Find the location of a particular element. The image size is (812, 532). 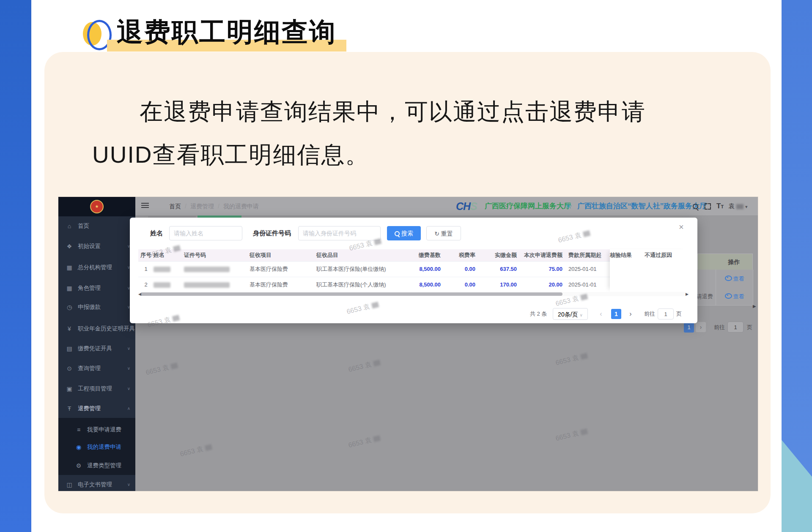

table-row: 2 基本医疗保险费 职工基本医疗保险(个人缴纳) 8,500.00 0.00 1… is located at coordinates (414, 285).